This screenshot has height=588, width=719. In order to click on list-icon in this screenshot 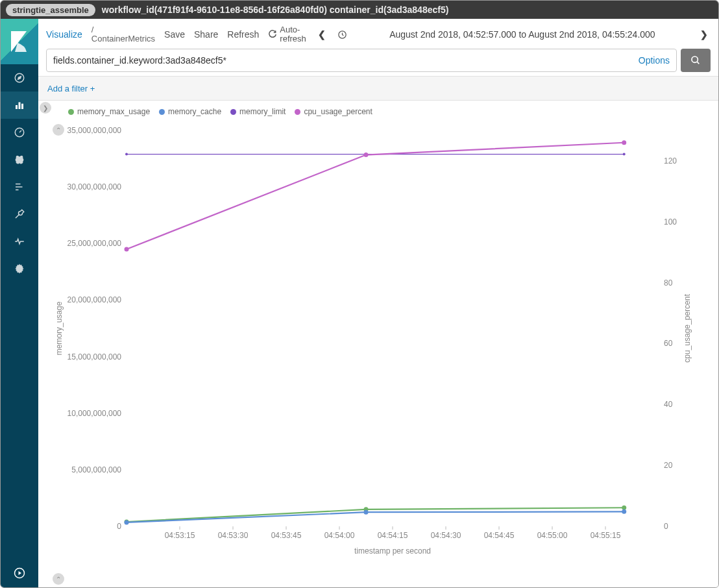, I will do `click(19, 187)`.